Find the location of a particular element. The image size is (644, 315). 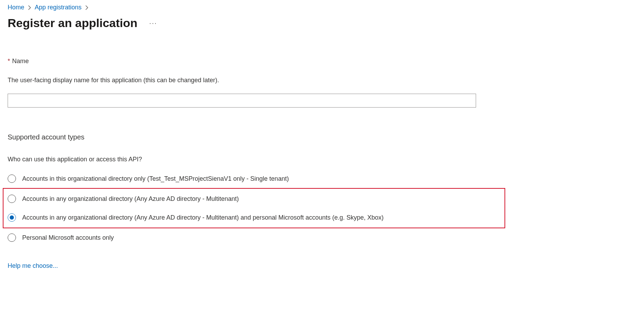

account-type-option-multitenant: Accounts in any organizational directory… is located at coordinates (255, 199).